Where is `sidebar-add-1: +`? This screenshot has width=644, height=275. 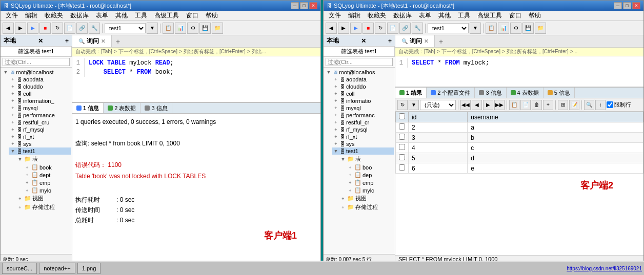 sidebar-add-1: + is located at coordinates (67, 41).